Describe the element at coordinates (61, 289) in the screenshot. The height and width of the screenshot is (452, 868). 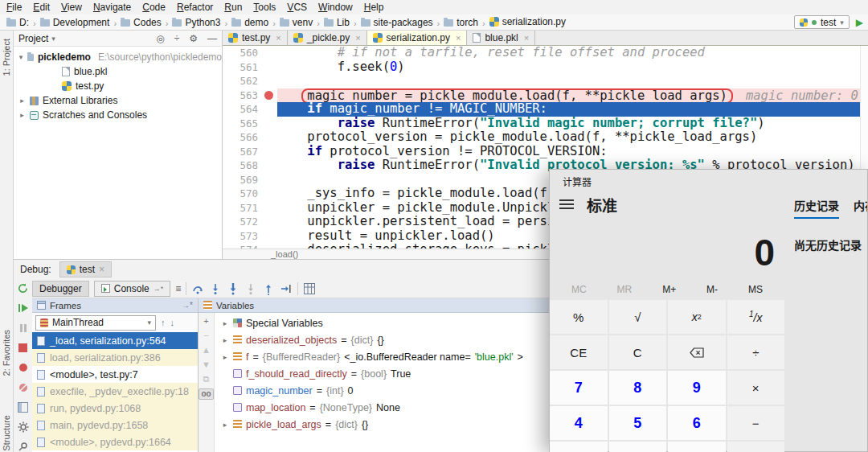
I see `tab-debugger: Debugger` at that location.